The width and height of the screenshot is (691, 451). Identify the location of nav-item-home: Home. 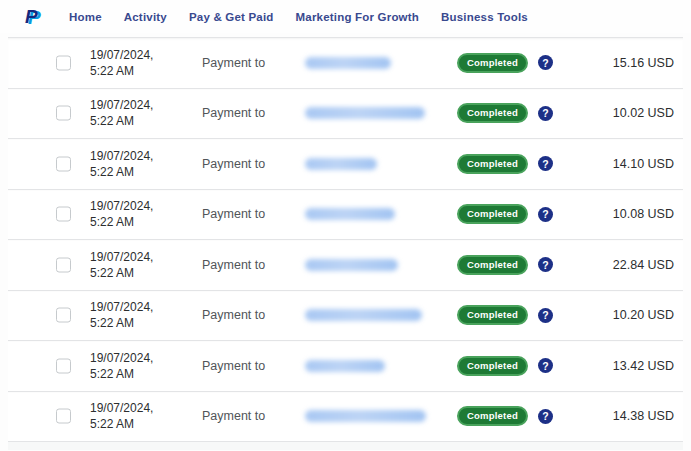
(86, 17).